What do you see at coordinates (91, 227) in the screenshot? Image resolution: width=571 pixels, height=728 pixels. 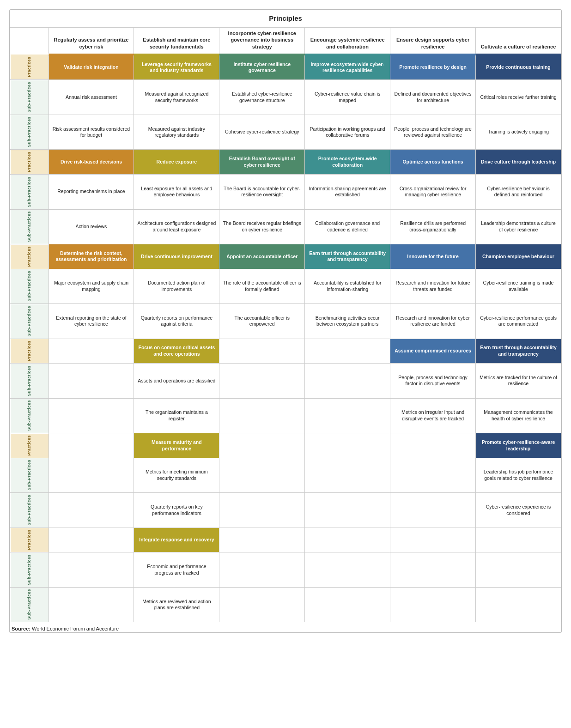 I see `sub-practice-cell: Action reviews` at bounding box center [91, 227].